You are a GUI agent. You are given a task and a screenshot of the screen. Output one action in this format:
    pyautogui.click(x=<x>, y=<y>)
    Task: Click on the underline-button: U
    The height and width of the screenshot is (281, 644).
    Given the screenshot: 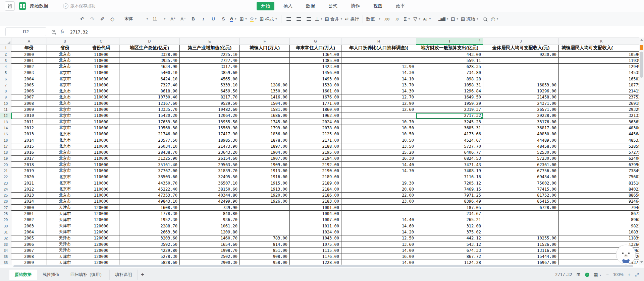 What is the action you would take?
    pyautogui.click(x=213, y=19)
    